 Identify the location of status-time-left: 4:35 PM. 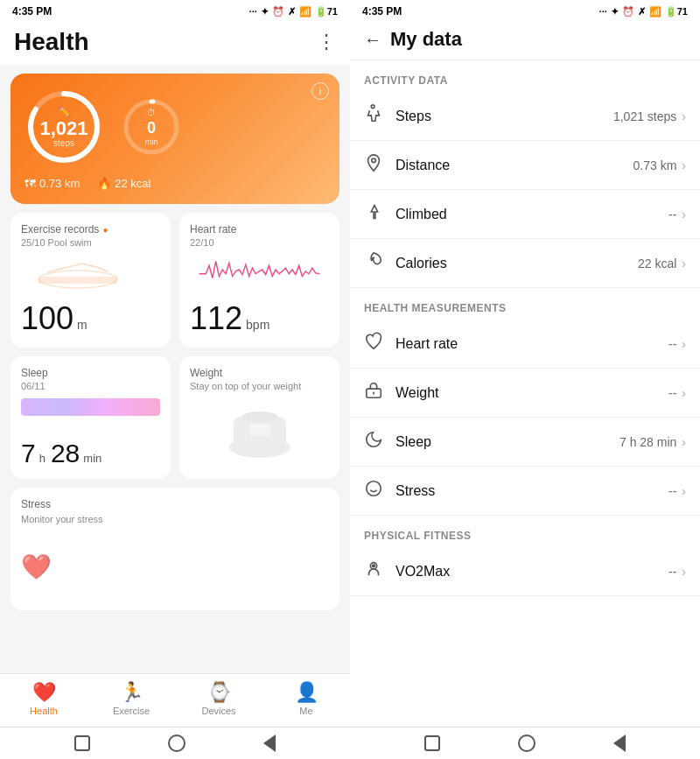
(32, 11).